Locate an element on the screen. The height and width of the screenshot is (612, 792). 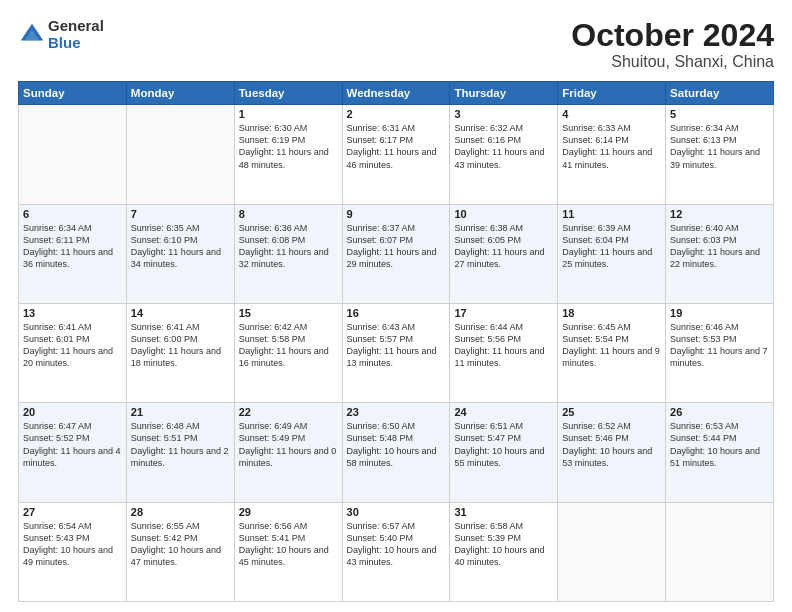
day-info: Sunrise: 6:37 AM Sunset: 6:07 PM Dayligh… is located at coordinates (396, 246).